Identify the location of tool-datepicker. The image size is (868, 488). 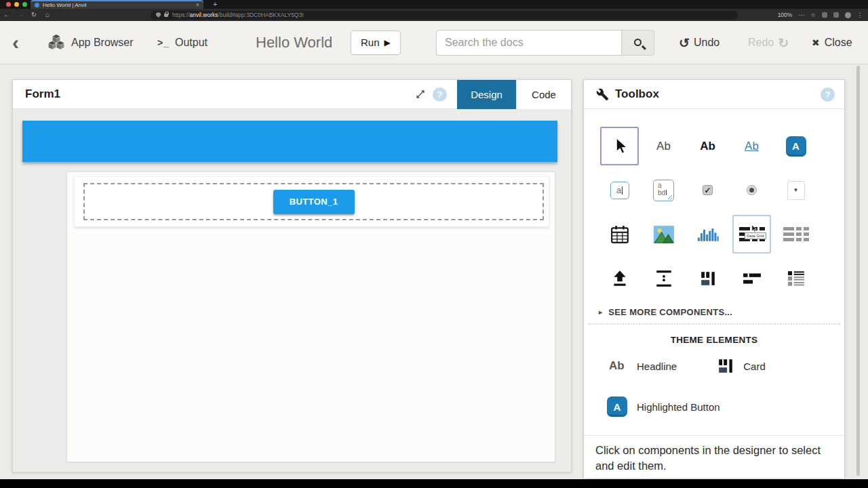
(620, 235).